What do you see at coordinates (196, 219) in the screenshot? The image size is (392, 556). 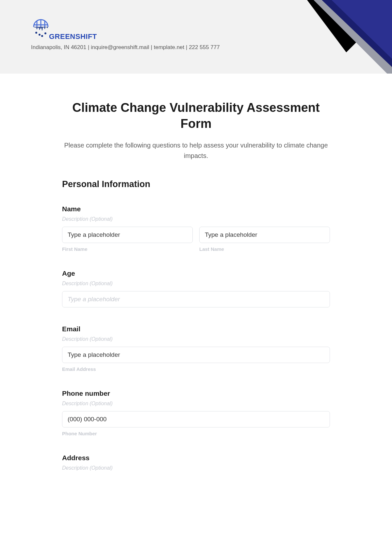 I see `name-description: Description (Optional)` at bounding box center [196, 219].